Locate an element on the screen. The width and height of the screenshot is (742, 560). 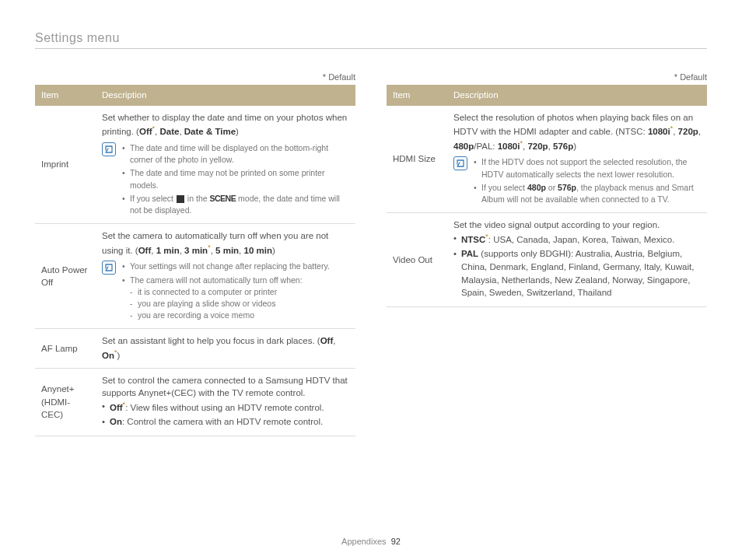
hdmi-note-block: If the HDTV does not support the selecte… is located at coordinates (577, 182).